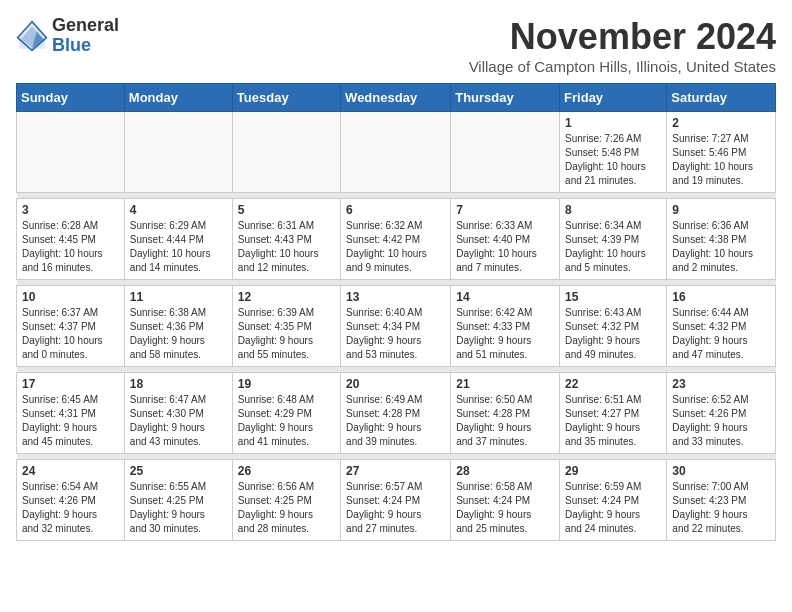  Describe the element at coordinates (396, 326) in the screenshot. I see `calendar-cell: 13Sunrise: 6:40 AM Sunset: 4:34 PM Dayli…` at that location.